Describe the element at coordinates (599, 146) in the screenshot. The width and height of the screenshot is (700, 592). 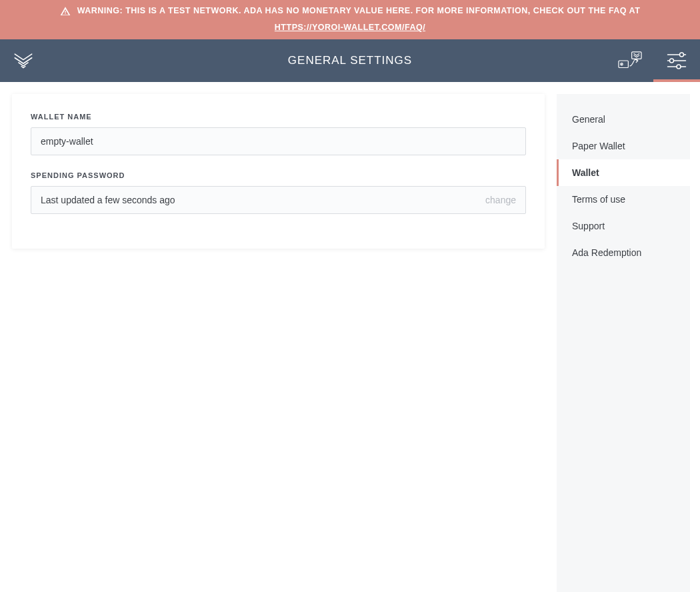
I see `sidebar-item-label: Paper Wallet` at that location.